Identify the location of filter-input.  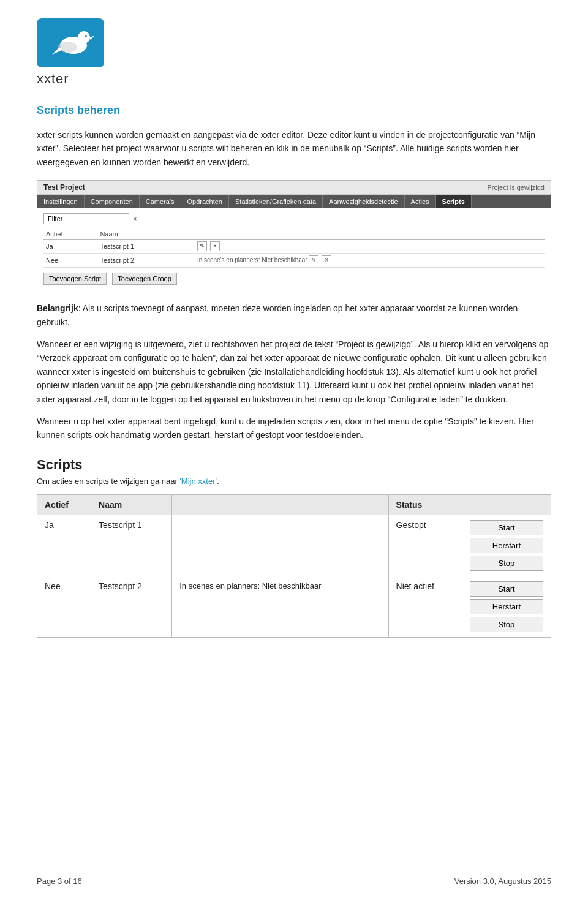
(86, 219).